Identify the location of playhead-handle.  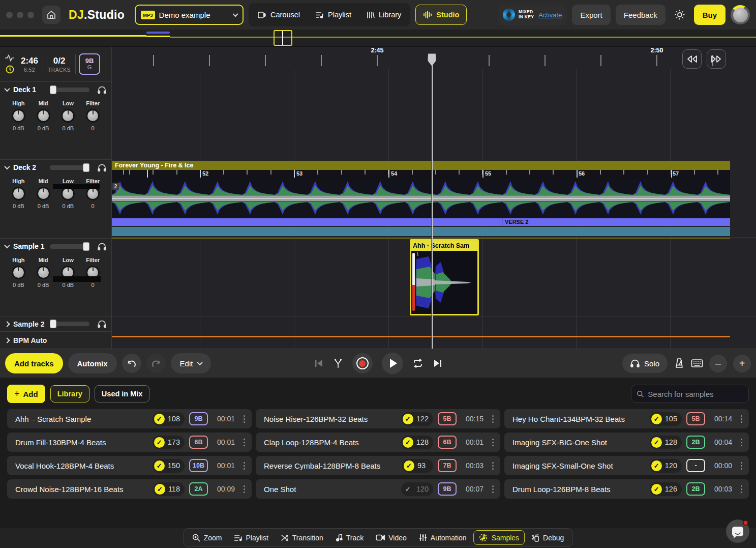
(432, 60).